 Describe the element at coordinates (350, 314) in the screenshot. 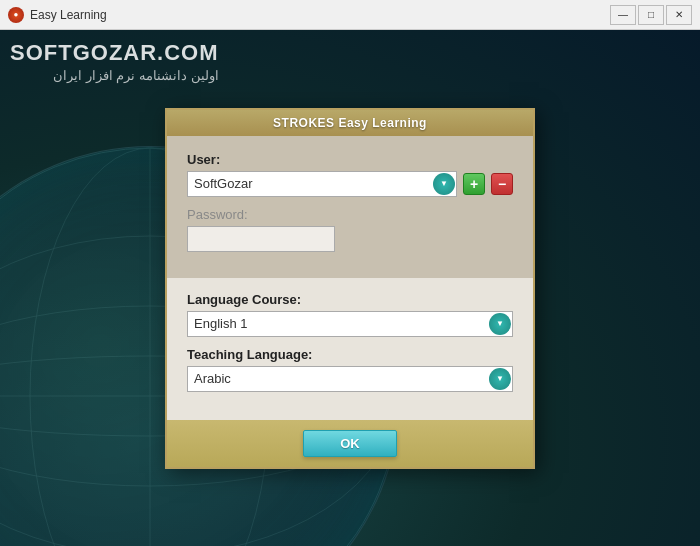

I see `language-course-group: Language Course:` at that location.